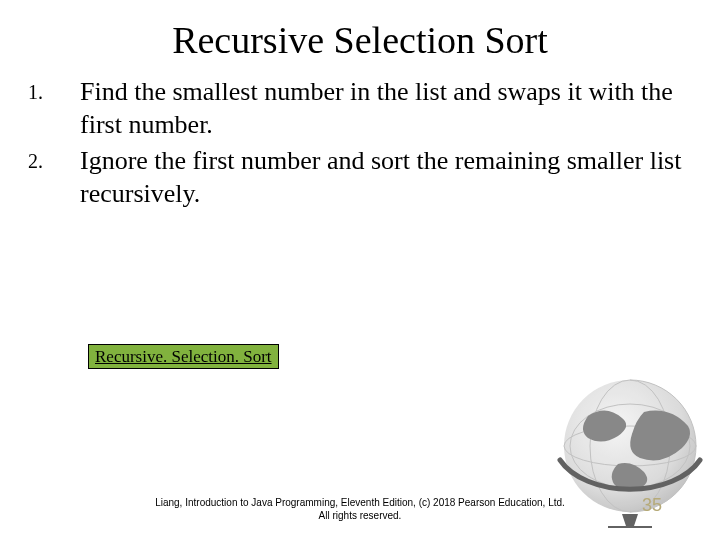 The image size is (720, 540). Describe the element at coordinates (360, 516) in the screenshot. I see `footer-line-2: All rights reserved.` at that location.